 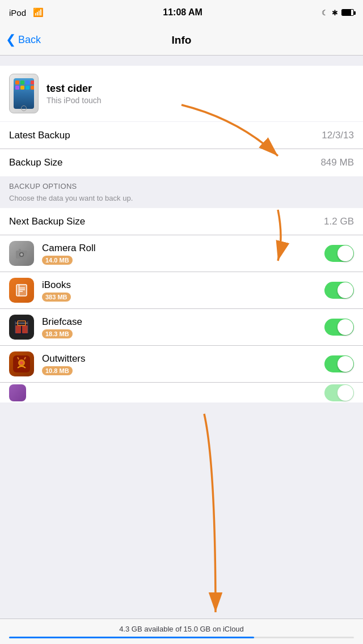 What do you see at coordinates (57, 297) in the screenshot?
I see `ibooks-size: 383 MB` at bounding box center [57, 297].